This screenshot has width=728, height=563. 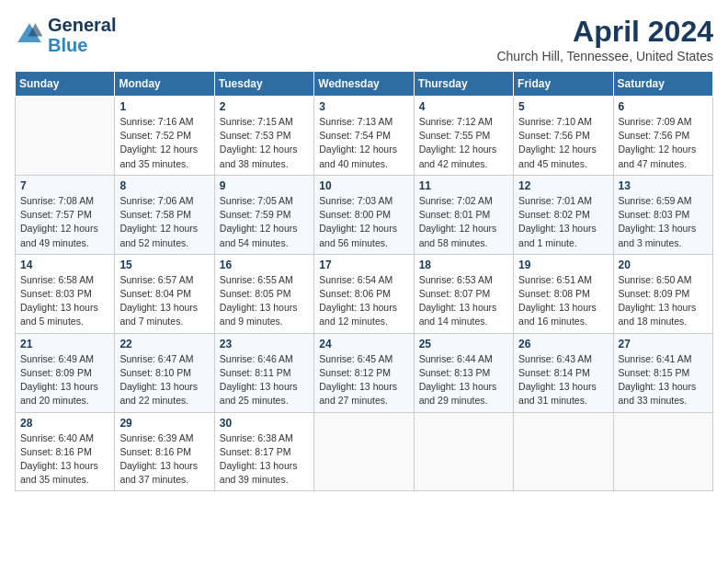 What do you see at coordinates (663, 136) in the screenshot?
I see `calendar-cell: 6Sunrise: 7:09 AM Sunset: 7:56 PM Daylig…` at bounding box center [663, 136].